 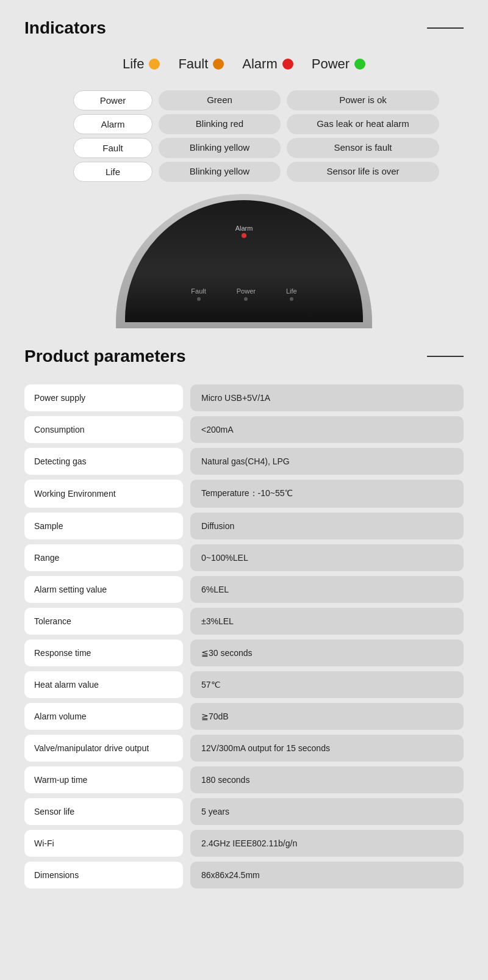 I want to click on param-label-15: Dimensions, so click(x=104, y=875).